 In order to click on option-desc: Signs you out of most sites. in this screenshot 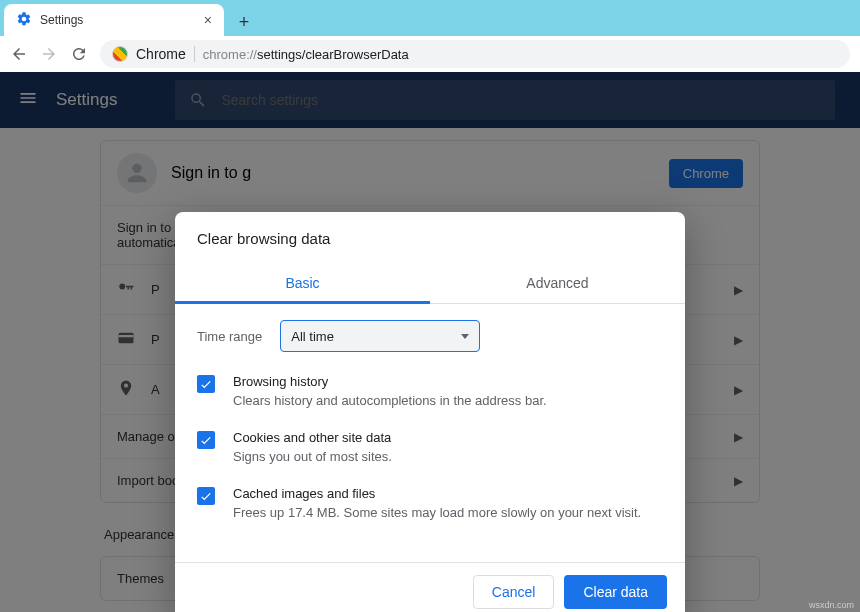, I will do `click(312, 456)`.